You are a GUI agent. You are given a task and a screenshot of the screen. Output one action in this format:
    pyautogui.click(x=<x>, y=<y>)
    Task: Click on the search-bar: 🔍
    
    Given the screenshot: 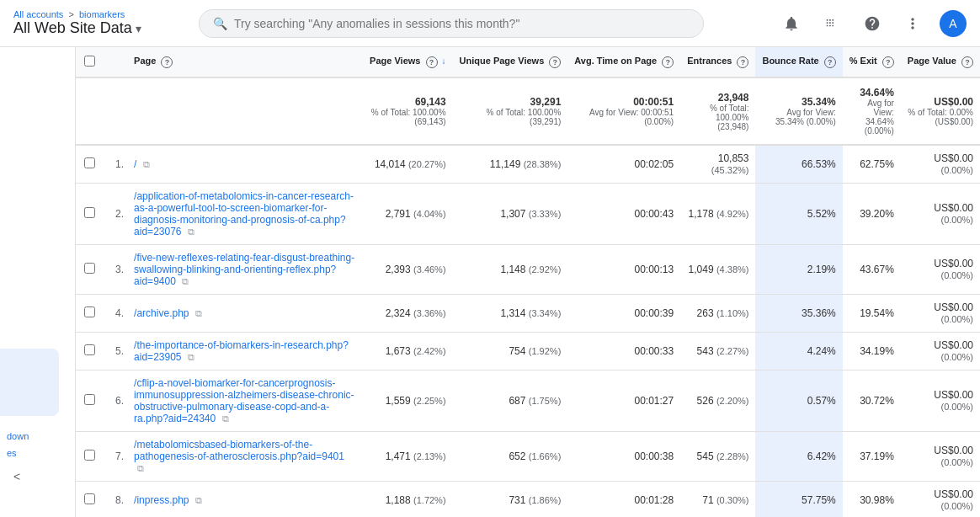 What is the action you would take?
    pyautogui.click(x=451, y=24)
    